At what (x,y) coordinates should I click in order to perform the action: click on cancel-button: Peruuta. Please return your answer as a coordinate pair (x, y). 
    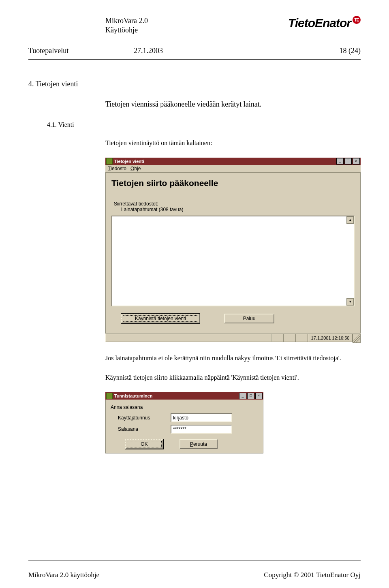
    Looking at the image, I should click on (199, 444).